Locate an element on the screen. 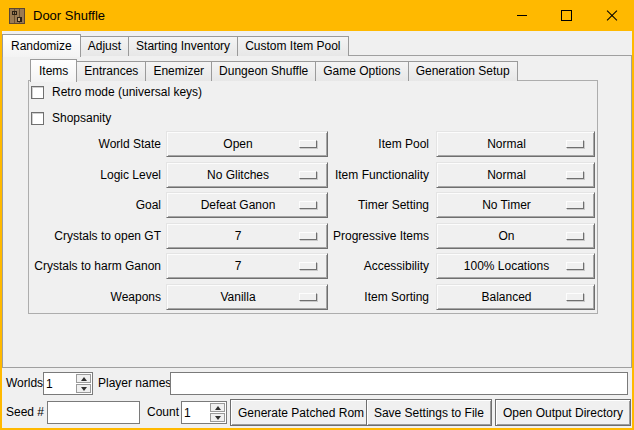 The width and height of the screenshot is (634, 430). timer-setting-value: No Timer is located at coordinates (506, 205).